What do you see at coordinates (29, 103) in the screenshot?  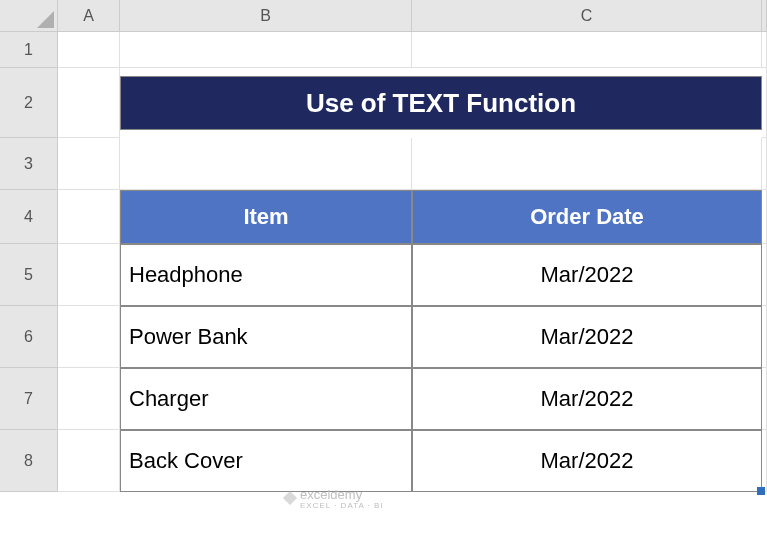 I see `row-header-2: 2` at bounding box center [29, 103].